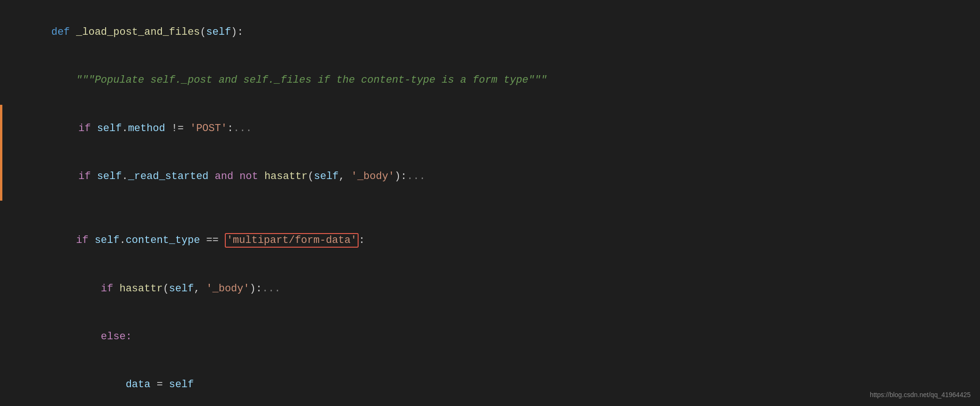 This screenshot has height=406, width=980. What do you see at coordinates (490, 129) in the screenshot?
I see `code-line-3: if self.method != 'POST':...` at bounding box center [490, 129].